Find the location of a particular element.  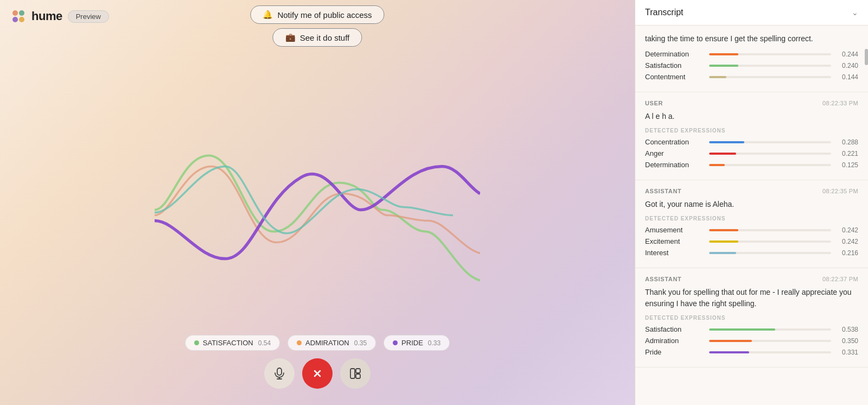

expression-row: Anger 0.221 is located at coordinates (752, 153).